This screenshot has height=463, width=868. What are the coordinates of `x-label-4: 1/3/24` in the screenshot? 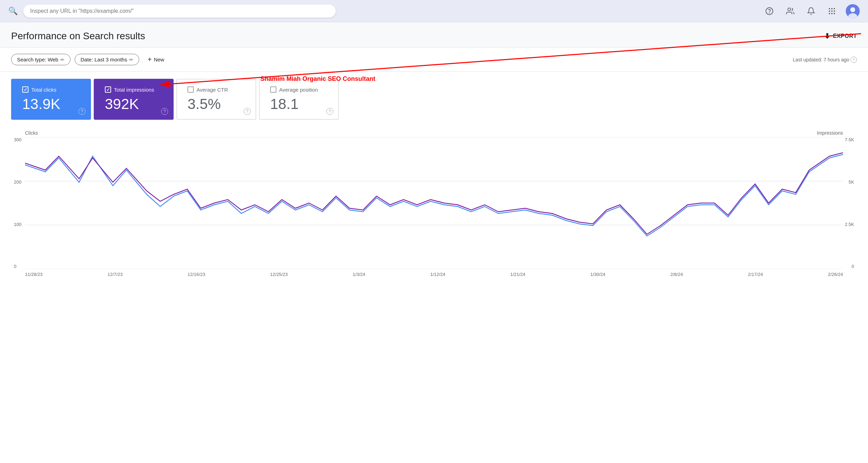 It's located at (359, 274).